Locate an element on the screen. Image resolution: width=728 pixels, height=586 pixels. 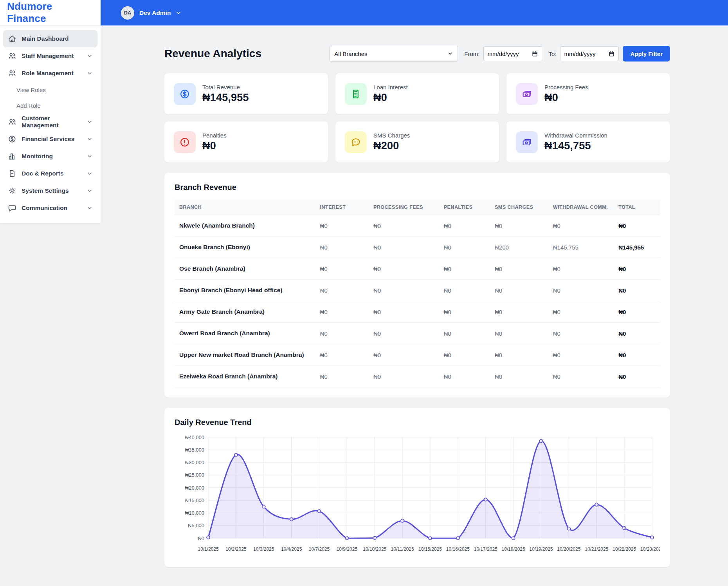
brand: Ndumore Finance is located at coordinates (50, 13).